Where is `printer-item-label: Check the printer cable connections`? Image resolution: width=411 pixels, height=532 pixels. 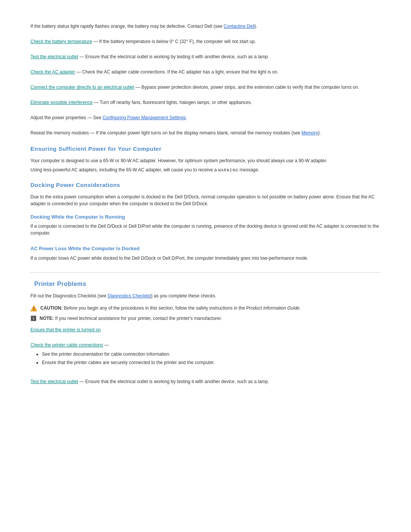 printer-item-label: Check the printer cable connections is located at coordinates (67, 345).